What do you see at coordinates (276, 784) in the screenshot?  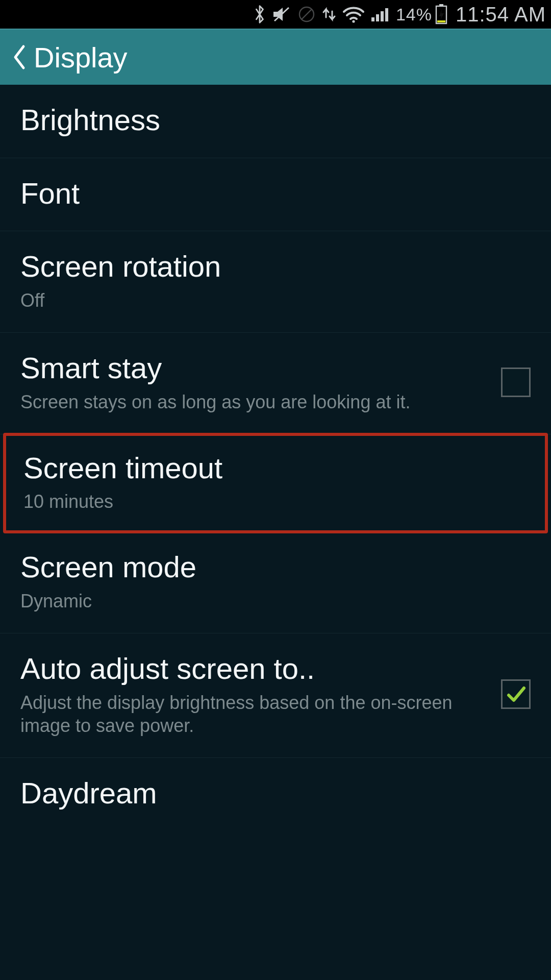 I see `item-daydream: Daydream` at bounding box center [276, 784].